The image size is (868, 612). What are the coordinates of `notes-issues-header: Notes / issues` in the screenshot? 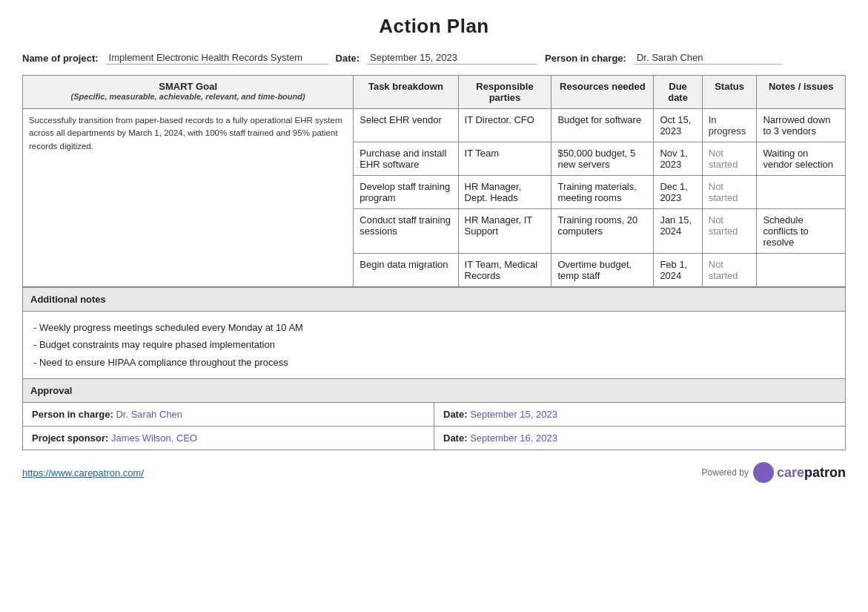 It's located at (801, 92).